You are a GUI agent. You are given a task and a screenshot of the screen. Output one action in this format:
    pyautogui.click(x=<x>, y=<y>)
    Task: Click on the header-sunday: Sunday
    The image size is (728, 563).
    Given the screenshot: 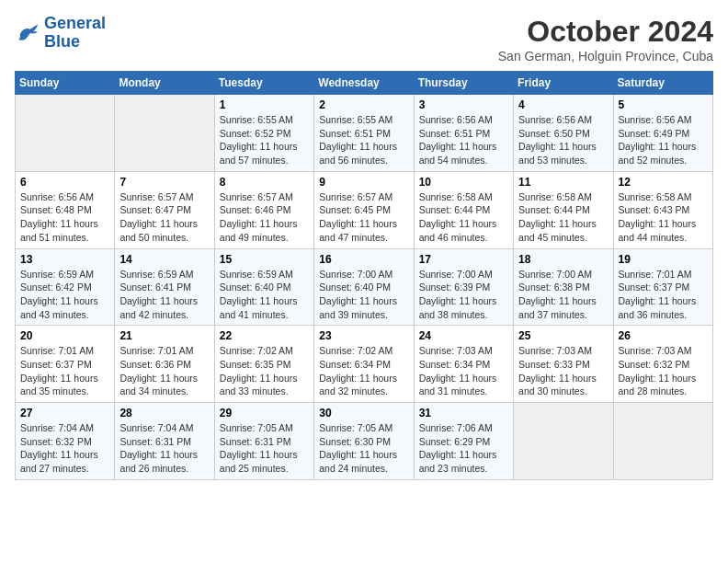 What is the action you would take?
    pyautogui.click(x=65, y=83)
    